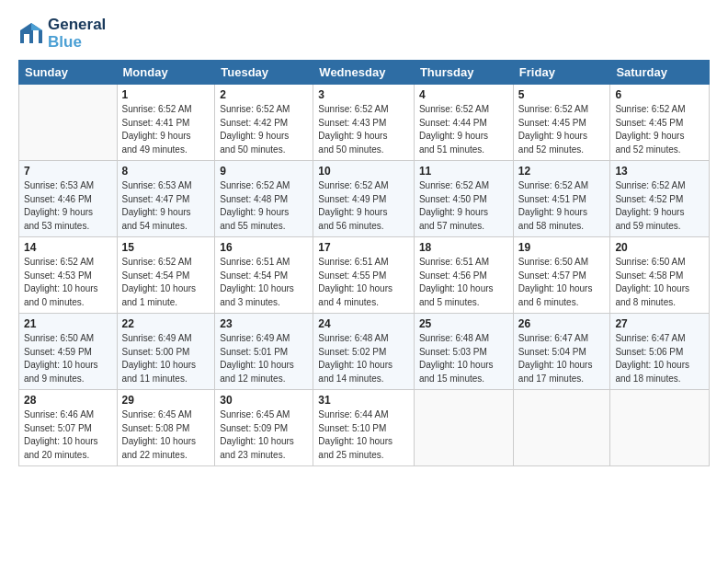  I want to click on week-row-2: 7Sunrise: 6:53 AMSunset: 4:46 PMDaylight…, so click(364, 199).